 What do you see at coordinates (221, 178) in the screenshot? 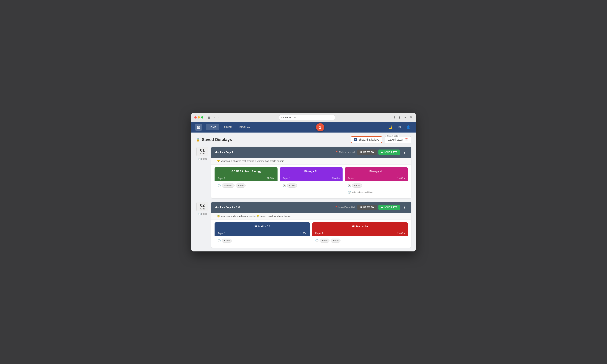
I see `exam-paper: Paper 6` at bounding box center [221, 178].